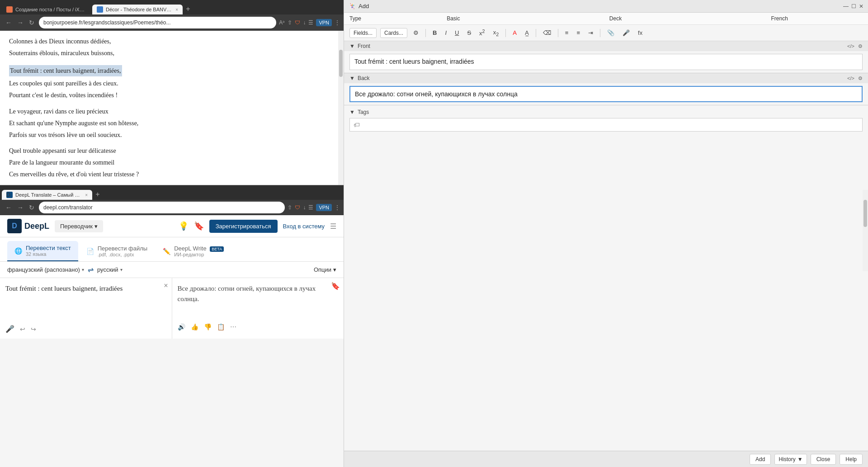 The image size is (868, 467). Describe the element at coordinates (341, 108) in the screenshot. I see `scrollbar-right-top` at that location.